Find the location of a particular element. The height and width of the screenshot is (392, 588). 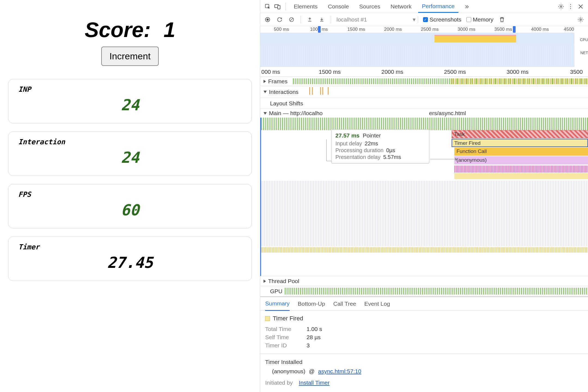

tooltip-name: Pointer is located at coordinates (372, 136).